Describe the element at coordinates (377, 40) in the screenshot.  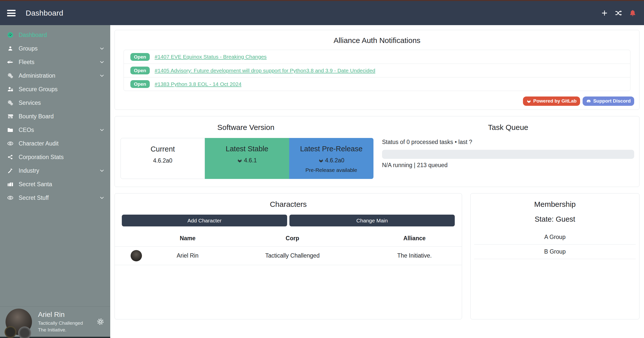
I see `notifications-title: Alliance Auth Notifications` at that location.